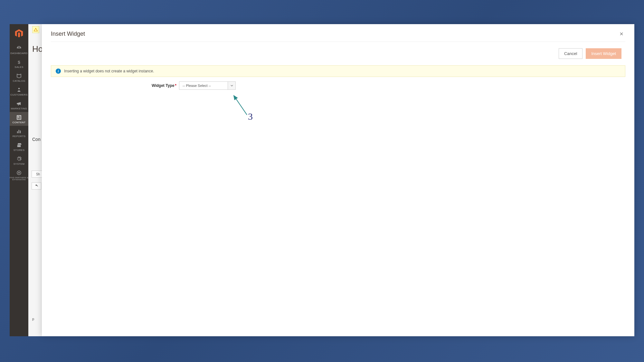 Image resolution: width=644 pixels, height=362 pixels. What do you see at coordinates (58, 71) in the screenshot?
I see `info-icon: i` at bounding box center [58, 71].